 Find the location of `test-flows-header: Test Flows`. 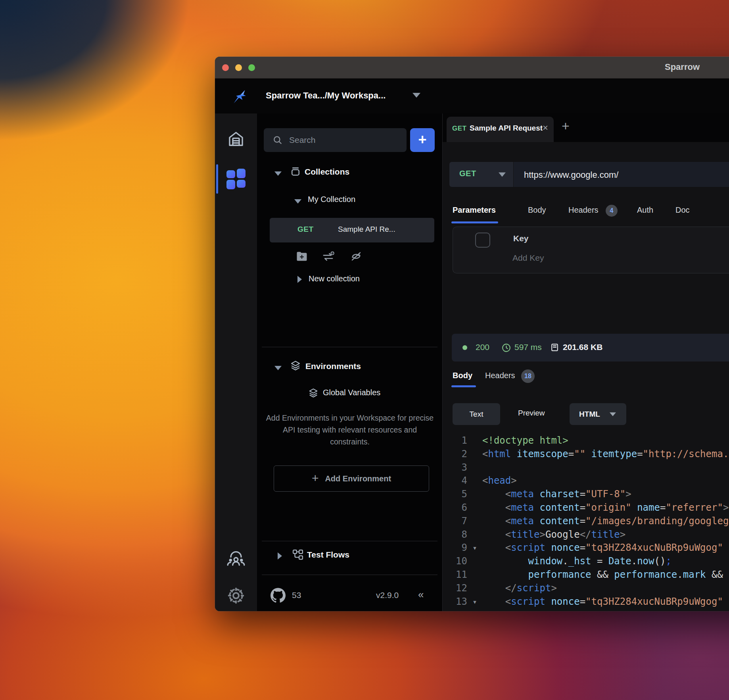

test-flows-header: Test Flows is located at coordinates (328, 555).